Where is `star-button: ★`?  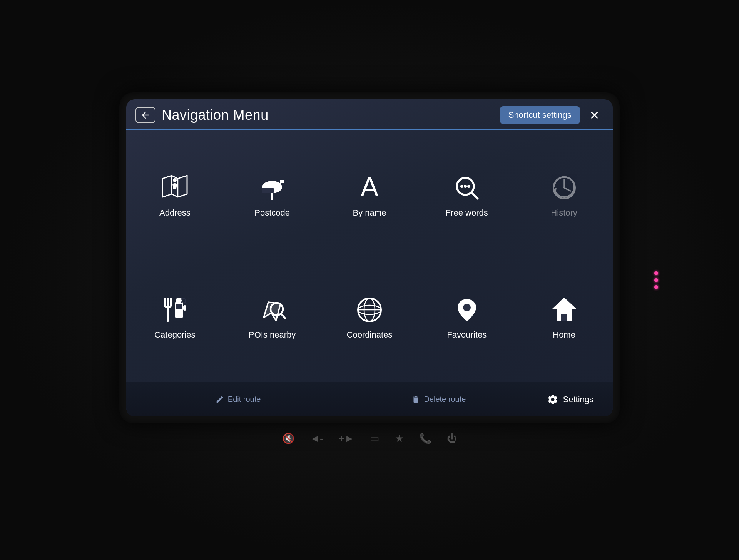 star-button: ★ is located at coordinates (400, 439).